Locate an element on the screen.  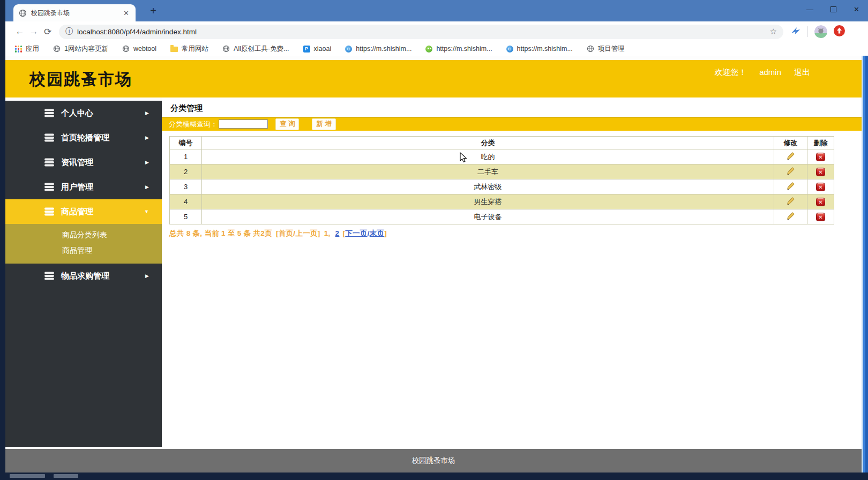
col-edit: 修改 is located at coordinates (791, 143).